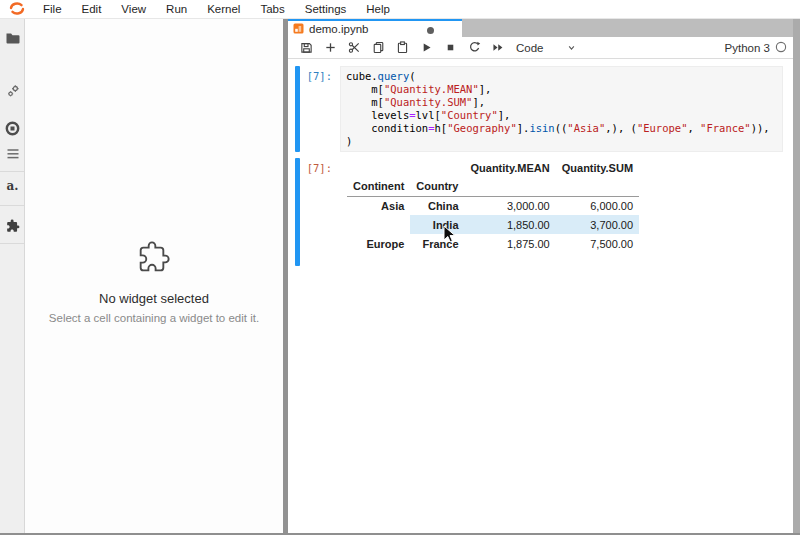 The image size is (800, 535). I want to click on kernel-status-icon, so click(781, 48).